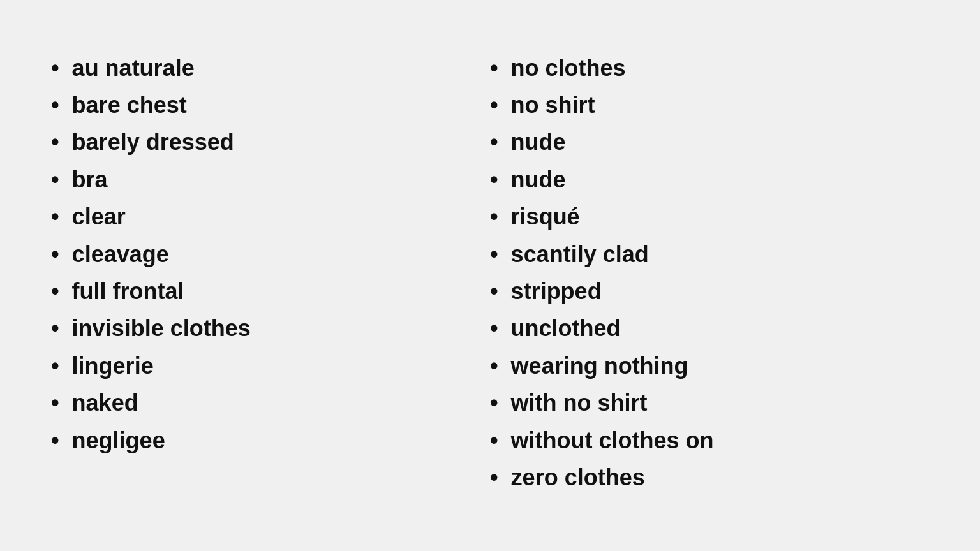  Describe the element at coordinates (709, 291) in the screenshot. I see `list-item: stripped` at that location.